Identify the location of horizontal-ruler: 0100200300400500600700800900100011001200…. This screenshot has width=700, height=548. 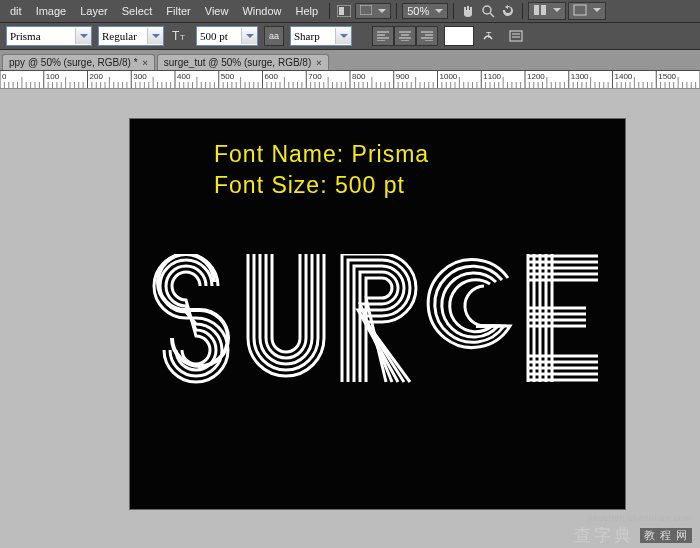
(350, 80).